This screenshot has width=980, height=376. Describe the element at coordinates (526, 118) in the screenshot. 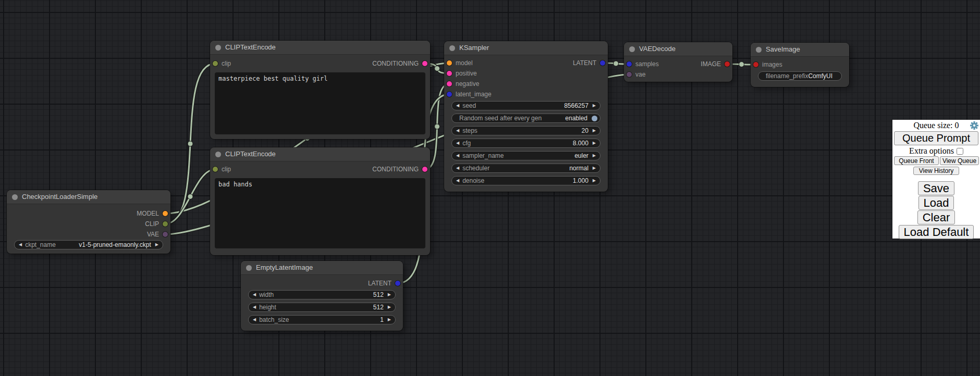

I see `widget-random-seed-after-every-gen: Random seed after every genenabled` at that location.